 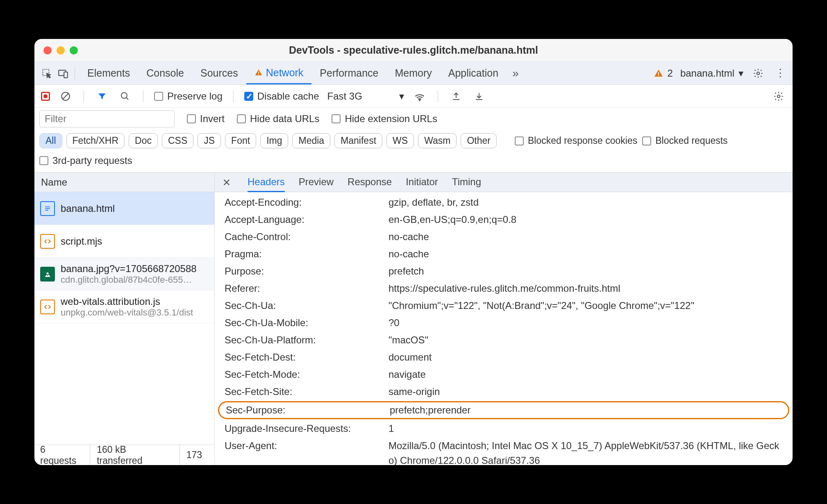 What do you see at coordinates (400, 141) in the screenshot?
I see `type-chip-ws: WS` at bounding box center [400, 141].